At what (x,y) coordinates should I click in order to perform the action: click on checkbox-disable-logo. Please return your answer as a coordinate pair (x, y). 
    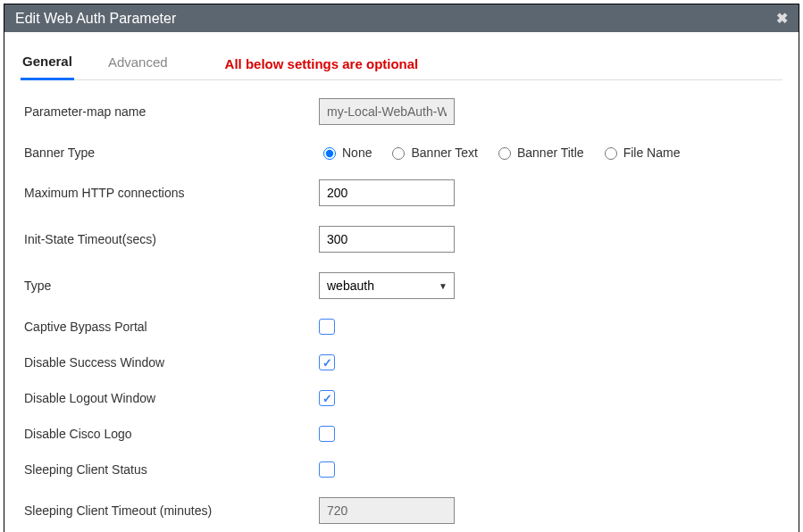
    Looking at the image, I should click on (327, 434).